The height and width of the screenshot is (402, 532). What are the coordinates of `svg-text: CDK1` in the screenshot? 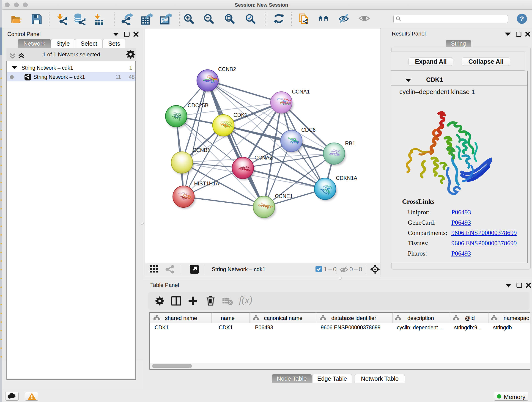 It's located at (241, 115).